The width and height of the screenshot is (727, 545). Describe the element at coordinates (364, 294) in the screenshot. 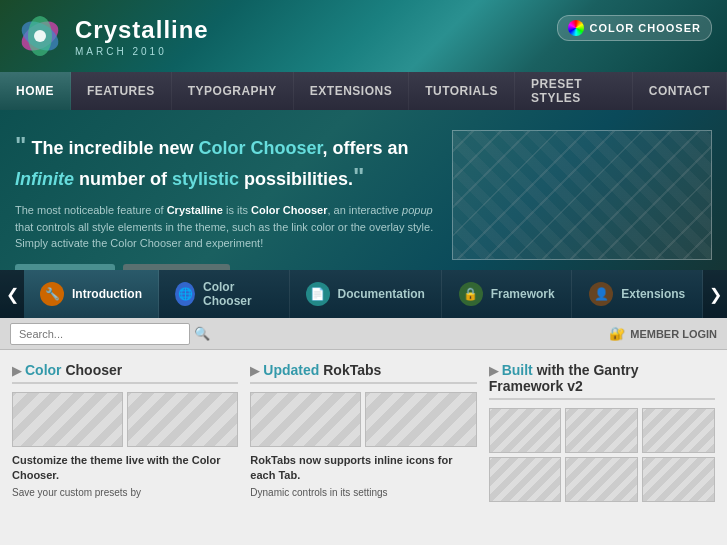

I see `tabs-container: 🔧 Introduction 🌐 Color Chooser 📄 Documen…` at that location.